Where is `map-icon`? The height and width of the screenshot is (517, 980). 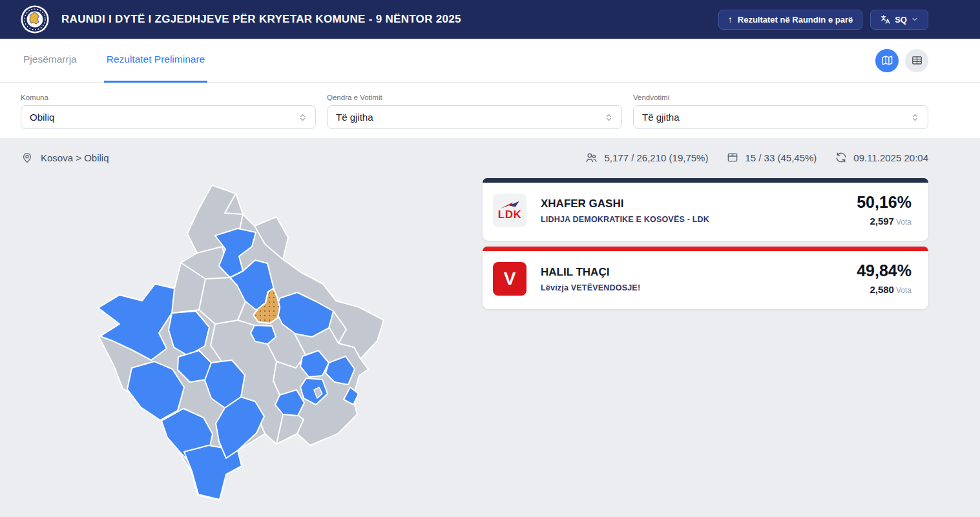 map-icon is located at coordinates (888, 61).